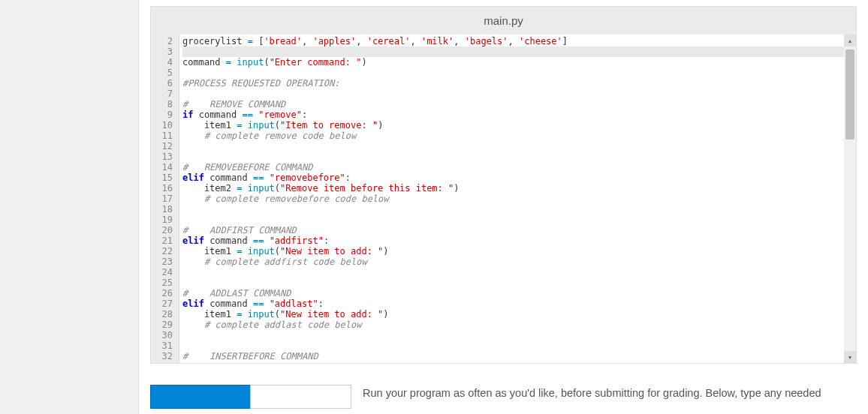 Image resolution: width=868 pixels, height=414 pixels. I want to click on line-number: 18, so click(164, 209).